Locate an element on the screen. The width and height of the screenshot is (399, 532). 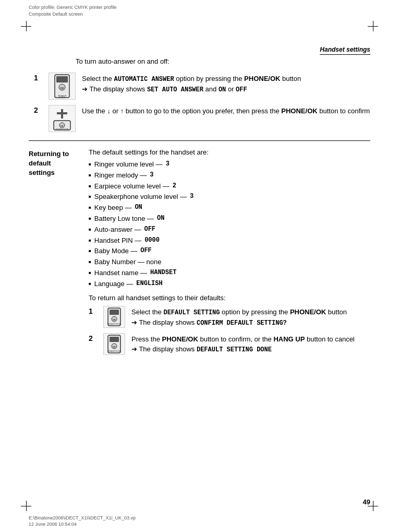
page-header-title: Handset settings is located at coordinates (345, 50).